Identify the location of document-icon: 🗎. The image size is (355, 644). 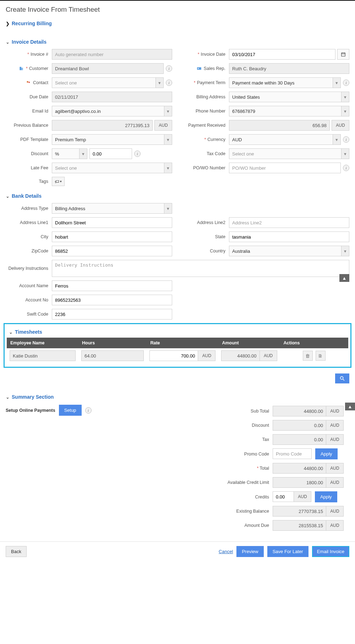
(320, 356).